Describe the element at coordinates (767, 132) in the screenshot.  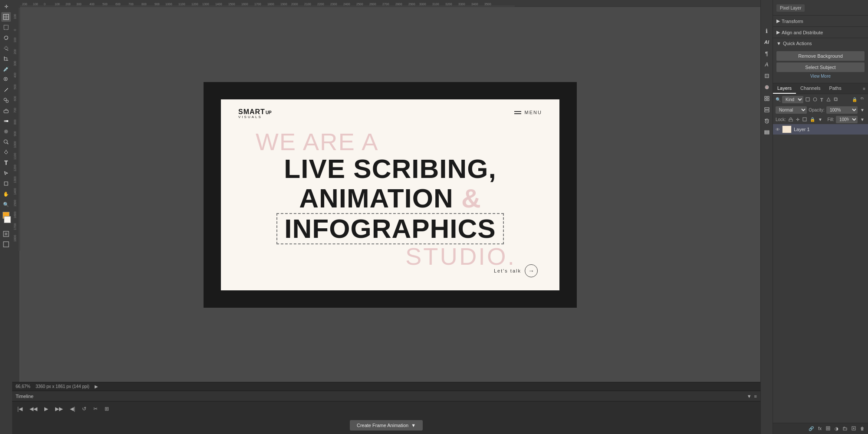
I see `layers-icon` at that location.